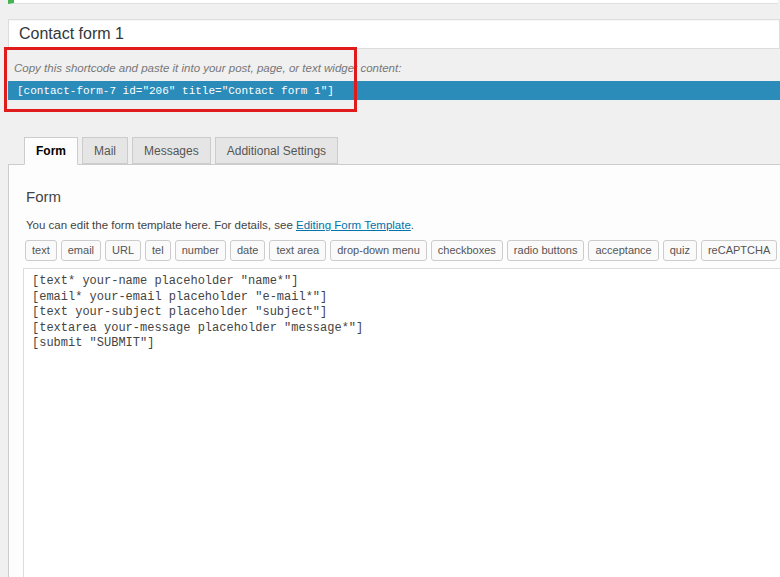 The image size is (780, 577). Describe the element at coordinates (180, 80) in the screenshot. I see `annotation-highlight-rectangle` at that location.